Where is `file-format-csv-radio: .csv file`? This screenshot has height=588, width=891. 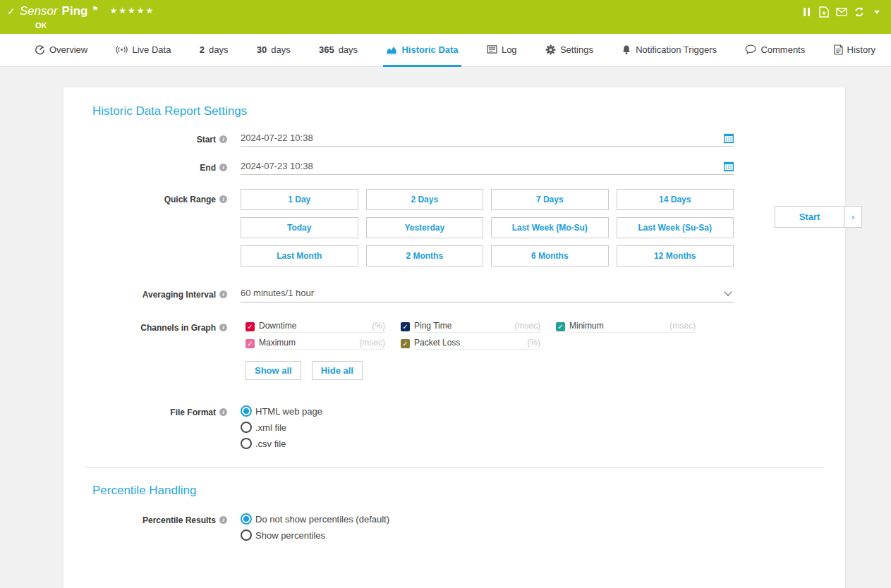
file-format-csv-radio: .csv file is located at coordinates (487, 443).